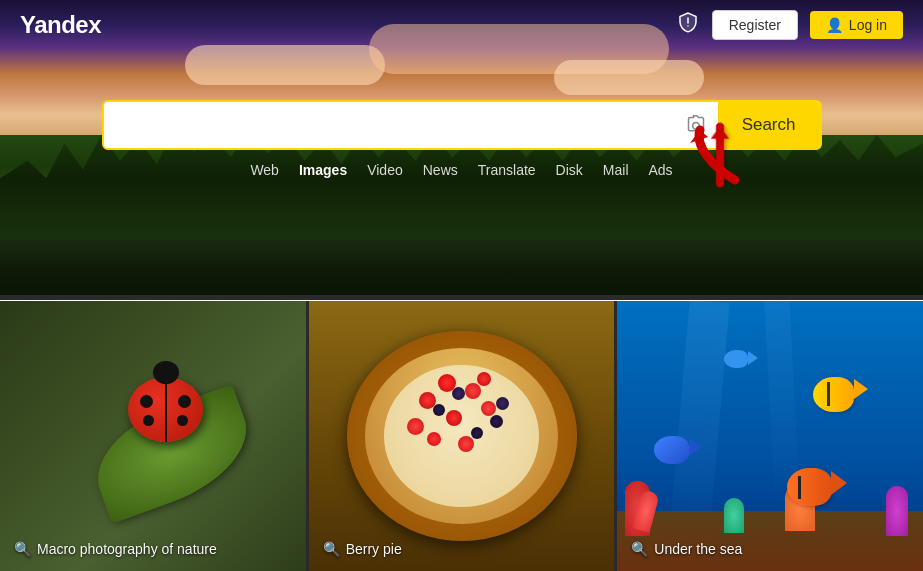 The image size is (923, 571). Describe the element at coordinates (264, 170) in the screenshot. I see `nav-web: Web` at that location.